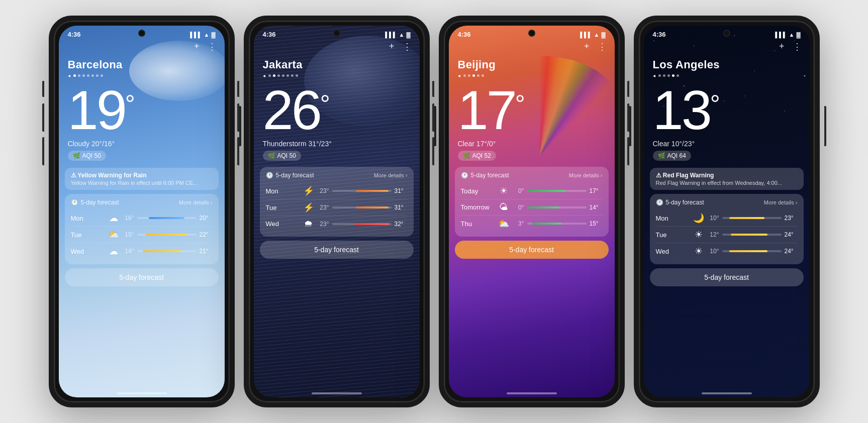 The width and height of the screenshot is (868, 423). Describe the element at coordinates (206, 235) in the screenshot. I see `temp-high: 22°` at that location.